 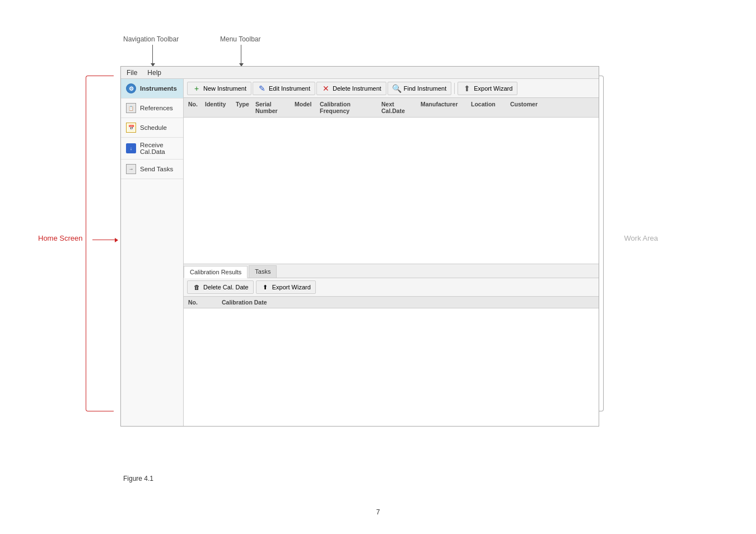 What do you see at coordinates (197, 88) in the screenshot?
I see `new-instrument-icon: +` at bounding box center [197, 88].